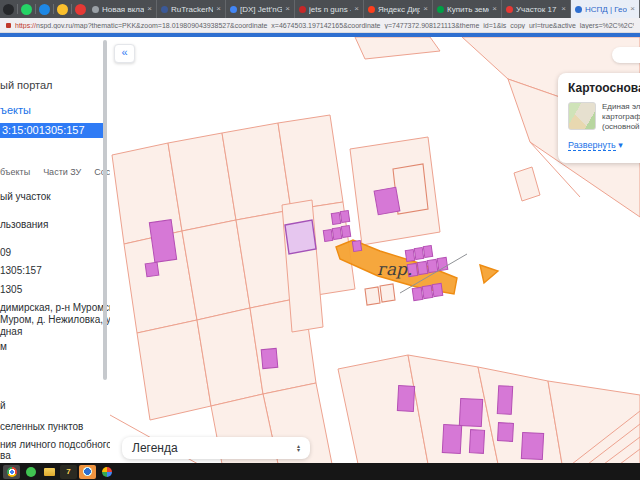 The width and height of the screenshot is (640, 480). What do you see at coordinates (3, 406) in the screenshot?
I see `field-status: й` at bounding box center [3, 406].